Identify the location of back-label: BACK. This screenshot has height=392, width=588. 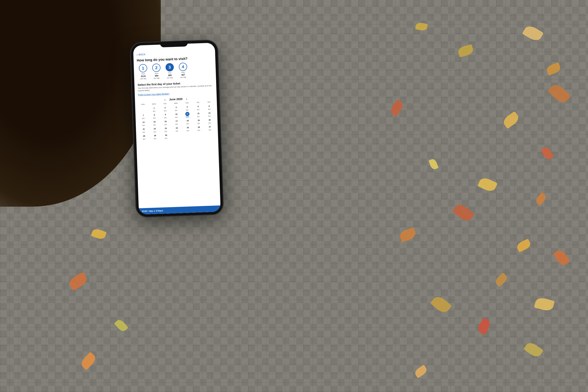
(142, 54).